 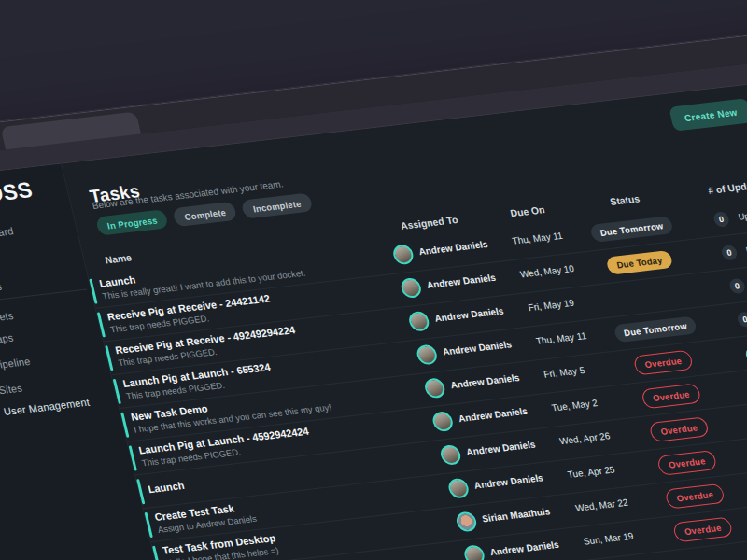 I want to click on sidebar-item-pipeline: Pipeline, so click(x=16, y=364).